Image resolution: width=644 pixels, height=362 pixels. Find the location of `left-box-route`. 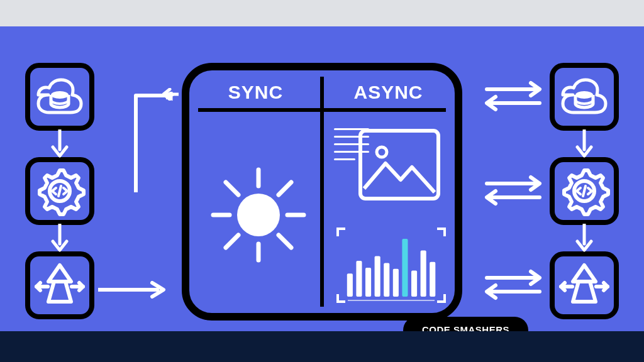

left-box-route is located at coordinates (60, 285).